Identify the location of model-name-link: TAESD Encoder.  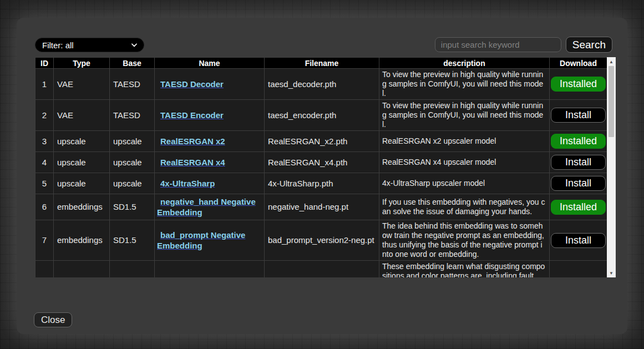
(210, 115).